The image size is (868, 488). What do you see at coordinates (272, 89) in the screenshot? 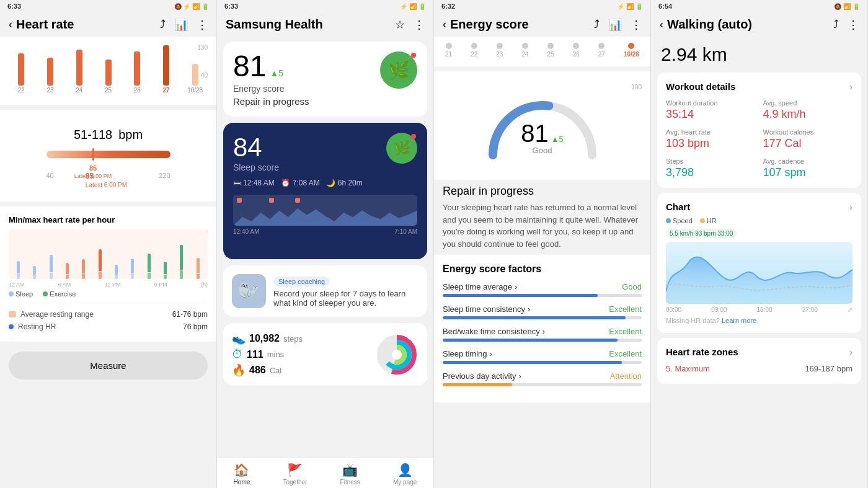
I see `energy-label: Energy score` at bounding box center [272, 89].